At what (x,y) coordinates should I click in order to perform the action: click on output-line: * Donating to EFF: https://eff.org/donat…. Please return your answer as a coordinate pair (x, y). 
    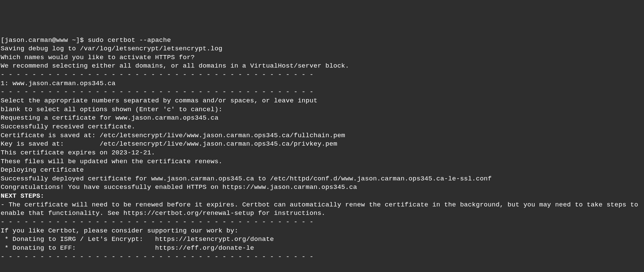
    Looking at the image, I should click on (322, 248).